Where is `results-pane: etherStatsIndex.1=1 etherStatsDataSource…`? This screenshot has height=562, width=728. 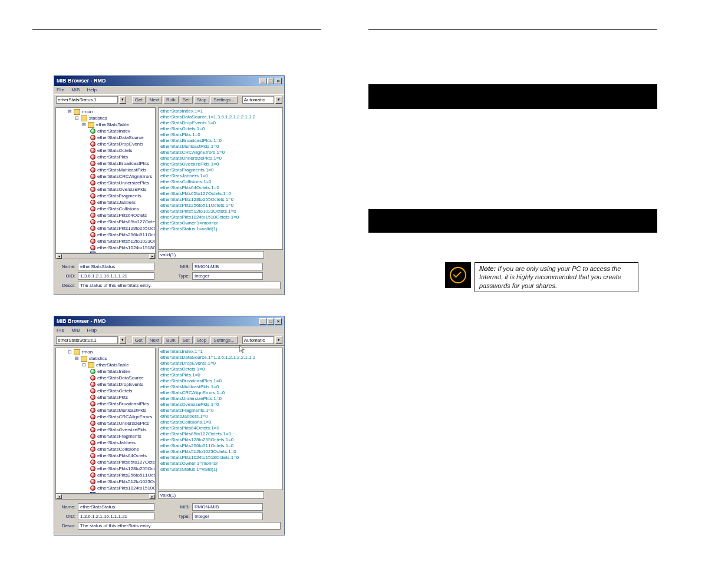 results-pane: etherStatsIndex.1=1 etherStatsDataSource… is located at coordinates (220, 178).